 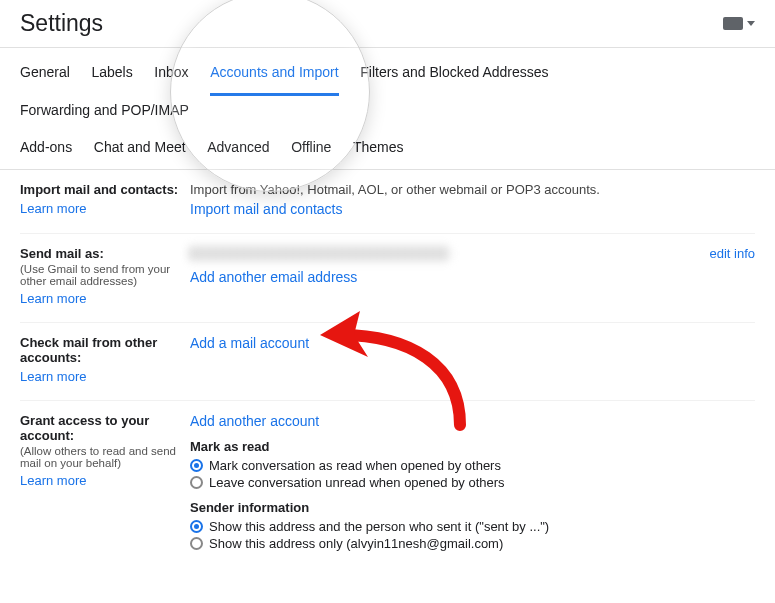 I want to click on tab-chat-meet: Chat and Meet, so click(x=140, y=150).